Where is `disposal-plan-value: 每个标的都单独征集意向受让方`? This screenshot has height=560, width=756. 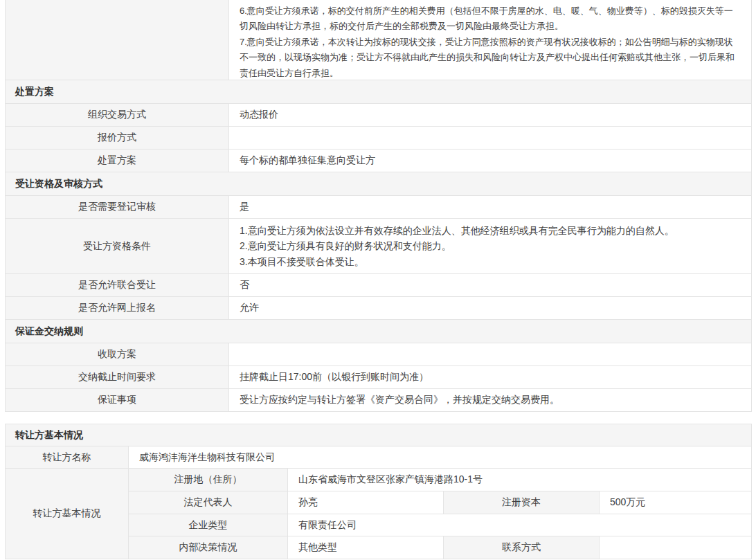 disposal-plan-value: 每个标的都单独征集意向受让方 is located at coordinates (490, 161).